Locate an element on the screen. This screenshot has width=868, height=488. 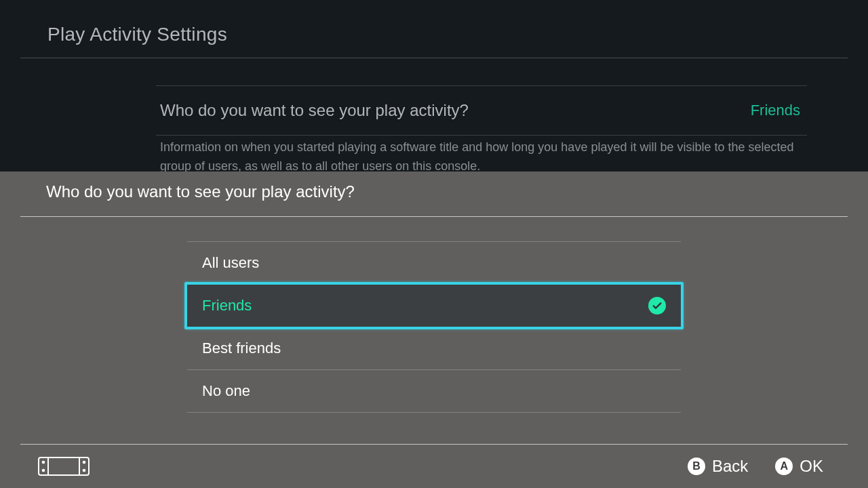
ok-label: OK is located at coordinates (811, 466).